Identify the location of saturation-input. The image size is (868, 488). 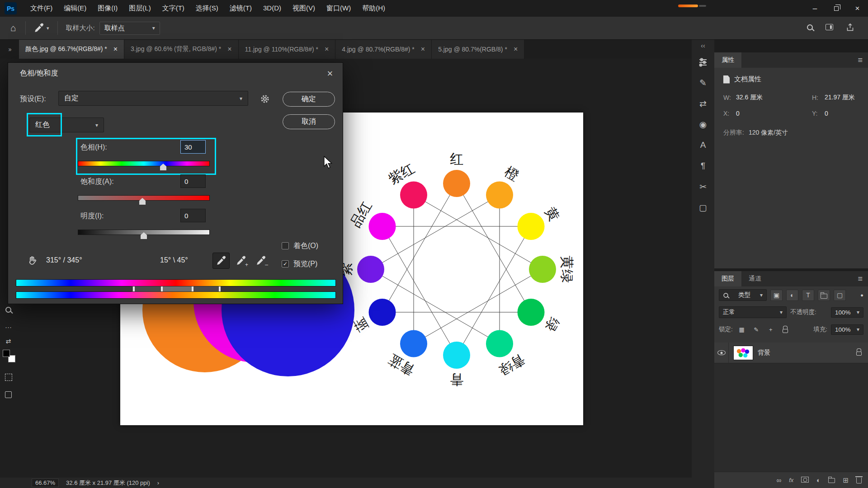
(193, 181).